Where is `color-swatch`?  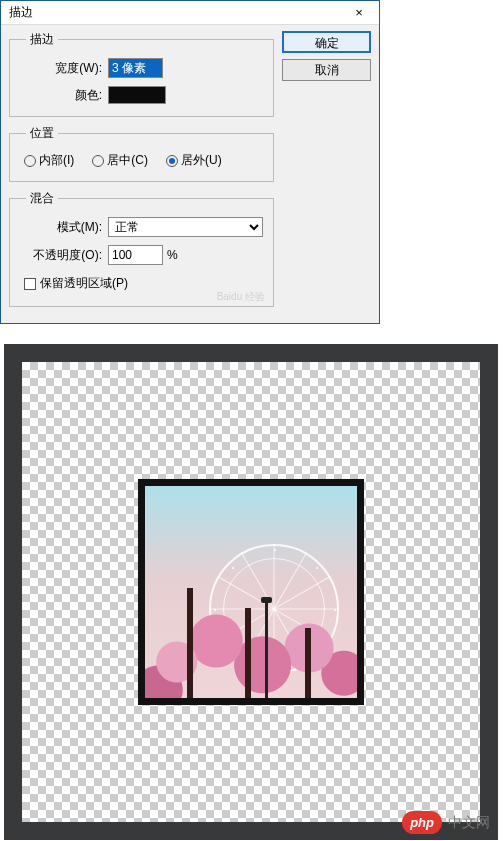
color-swatch is located at coordinates (137, 95).